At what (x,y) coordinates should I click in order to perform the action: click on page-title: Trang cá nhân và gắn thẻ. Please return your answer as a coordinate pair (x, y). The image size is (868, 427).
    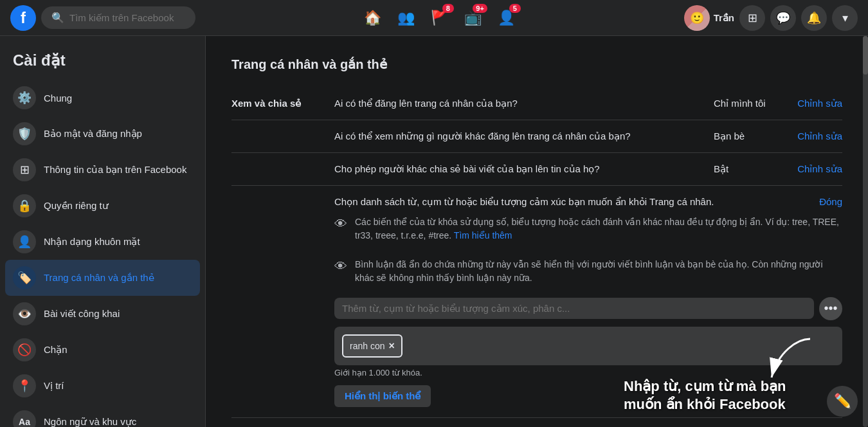
    Looking at the image, I should click on (537, 64).